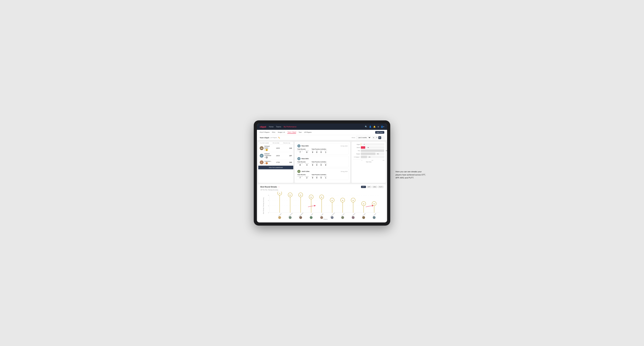 Image resolution: width=644 pixels, height=346 pixels. Describe the element at coordinates (372, 160) in the screenshot. I see `x-label-200: 200` at that location.